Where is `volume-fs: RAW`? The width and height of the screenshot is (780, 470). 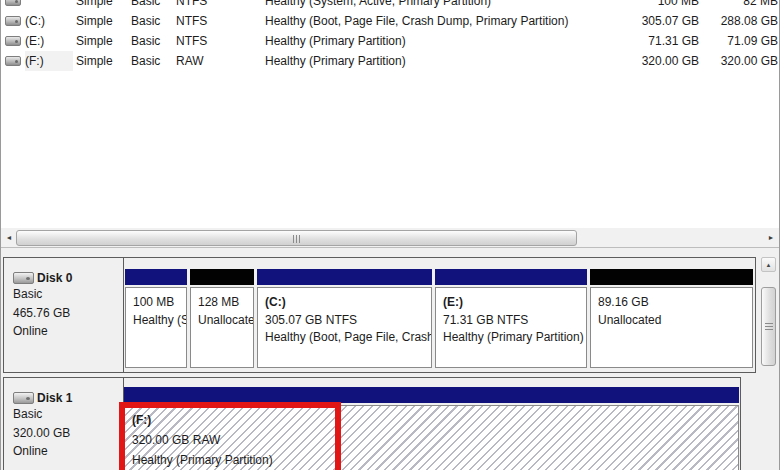
volume-fs: RAW is located at coordinates (207, 61).